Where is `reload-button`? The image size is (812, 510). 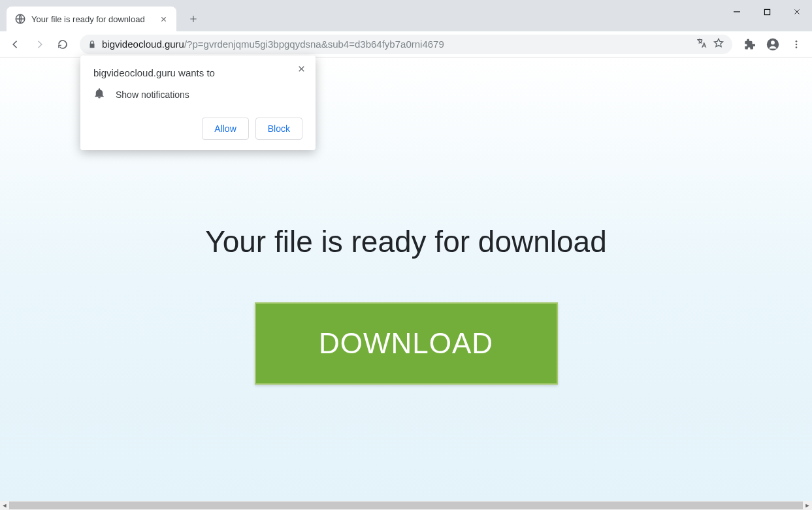
reload-button is located at coordinates (63, 44).